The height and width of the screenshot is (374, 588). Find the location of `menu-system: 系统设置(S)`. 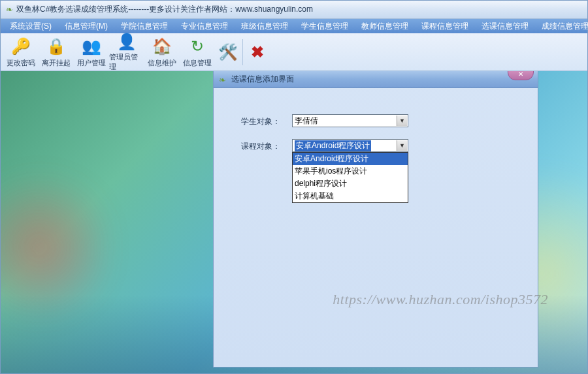

menu-system: 系统设置(S) is located at coordinates (31, 26).